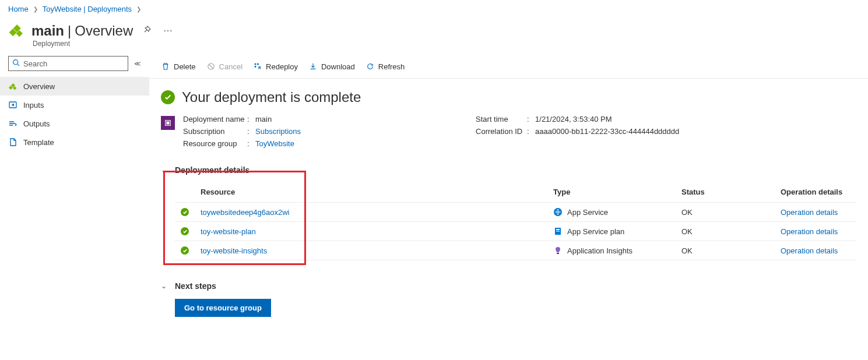 Image resolution: width=868 pixels, height=360 pixels. What do you see at coordinates (39, 86) in the screenshot?
I see `sidebar-item-label: Overview` at bounding box center [39, 86].